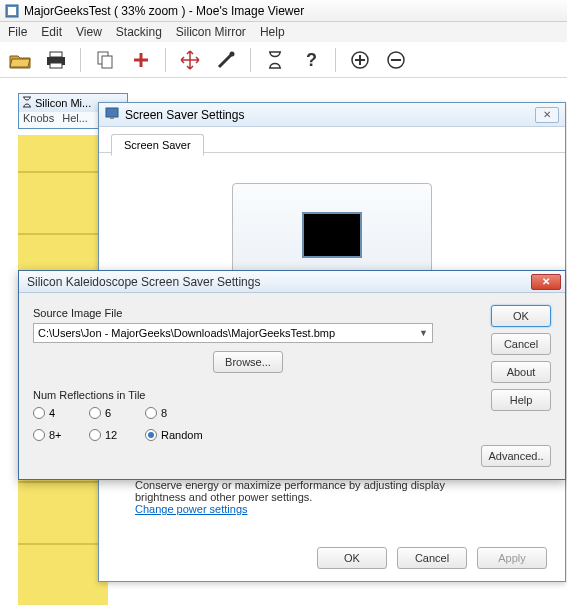  I want to click on change-power-settings-link: Change power settings, so click(192, 509).